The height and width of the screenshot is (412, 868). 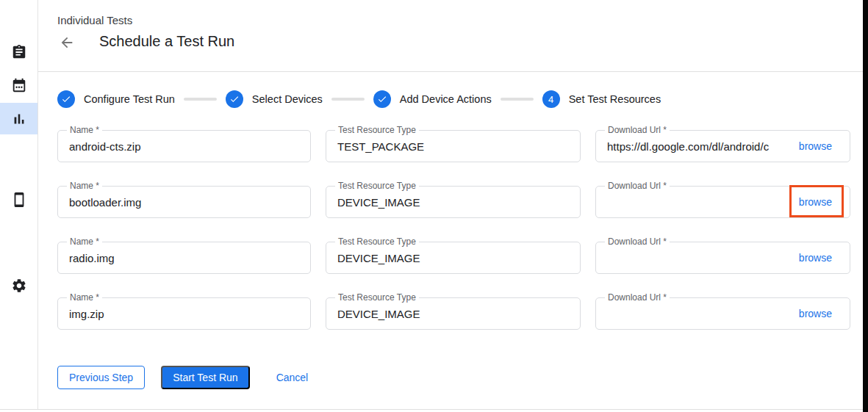 I want to click on step-select-devices: Select Devices, so click(x=274, y=99).